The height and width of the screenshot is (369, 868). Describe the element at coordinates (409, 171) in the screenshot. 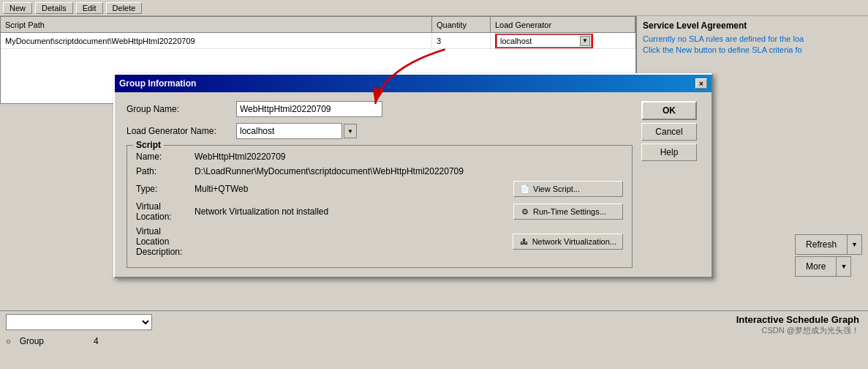

I see `script-path-value: D:\LoadRunner\MyDocument\scriptdocument\…` at that location.